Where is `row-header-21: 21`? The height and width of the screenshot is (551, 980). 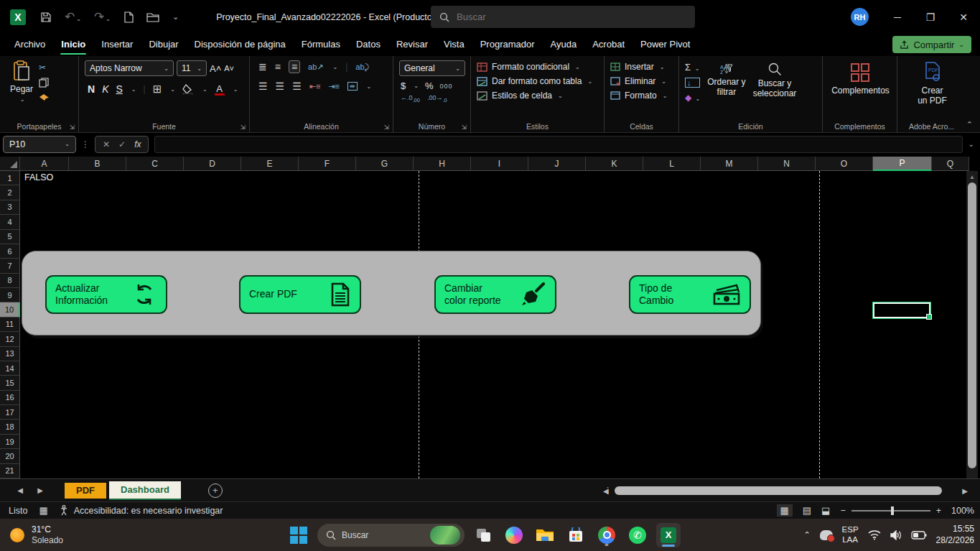
row-header-21: 21 is located at coordinates (10, 471).